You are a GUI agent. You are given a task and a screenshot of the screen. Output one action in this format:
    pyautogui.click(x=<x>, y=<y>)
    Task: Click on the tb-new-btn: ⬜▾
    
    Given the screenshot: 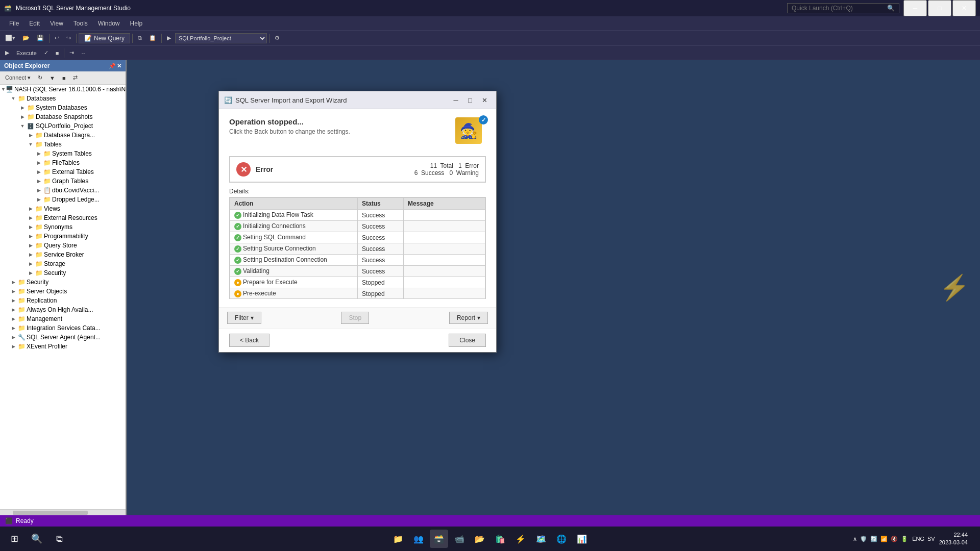 What is the action you would take?
    pyautogui.click(x=10, y=38)
    